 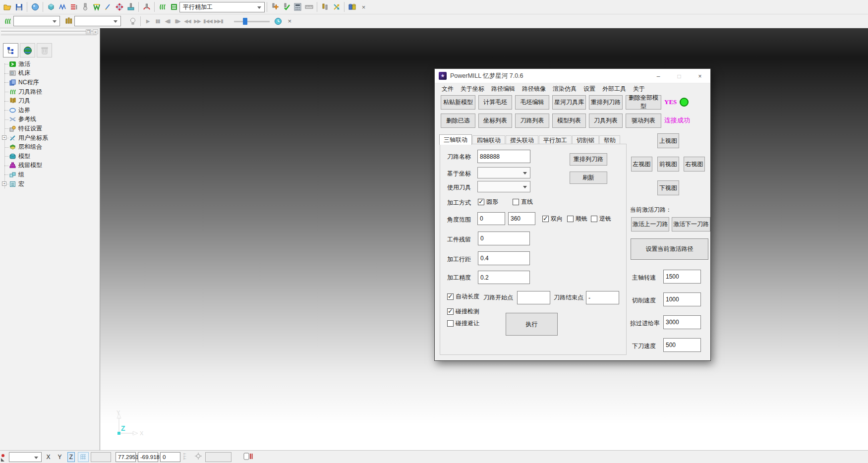 I want to click on tool-group-icon, so click(x=68, y=21).